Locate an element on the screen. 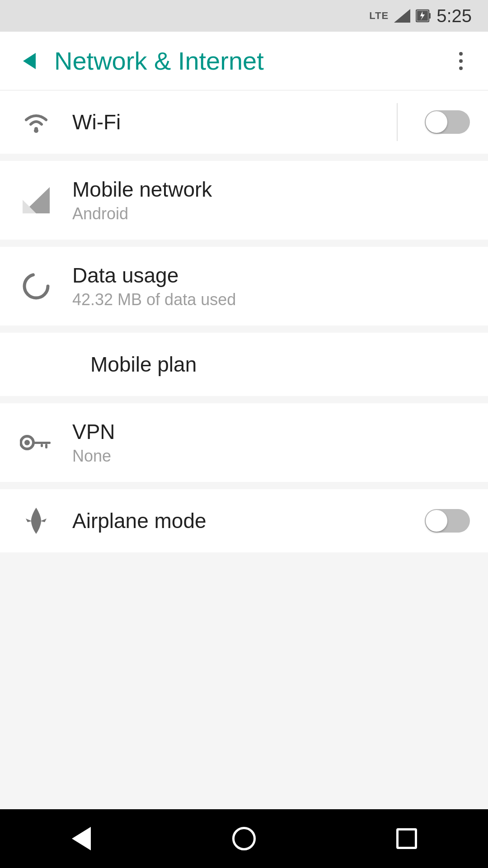  status-bar: LTE 5:25 is located at coordinates (244, 16).